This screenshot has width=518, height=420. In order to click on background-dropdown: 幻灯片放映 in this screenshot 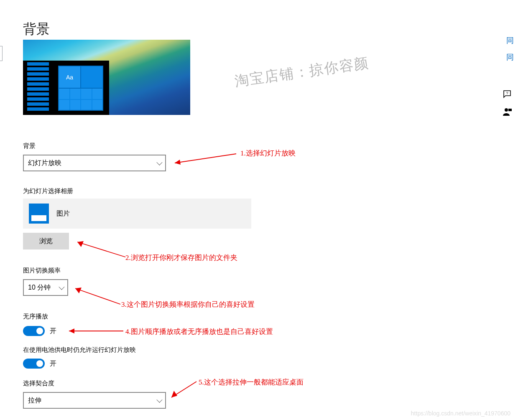, I will do `click(94, 163)`.